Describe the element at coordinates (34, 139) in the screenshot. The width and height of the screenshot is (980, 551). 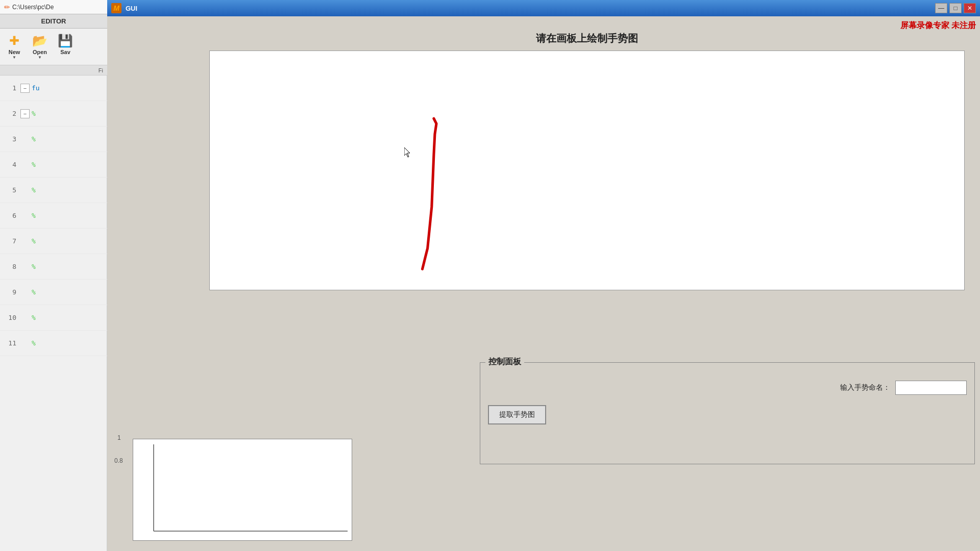
I see `line-code-3: %` at that location.